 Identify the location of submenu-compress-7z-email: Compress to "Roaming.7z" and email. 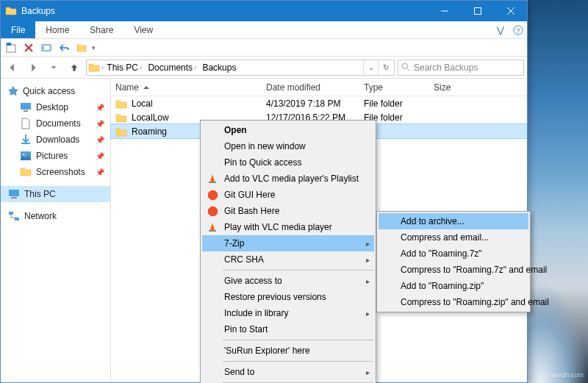
(453, 270).